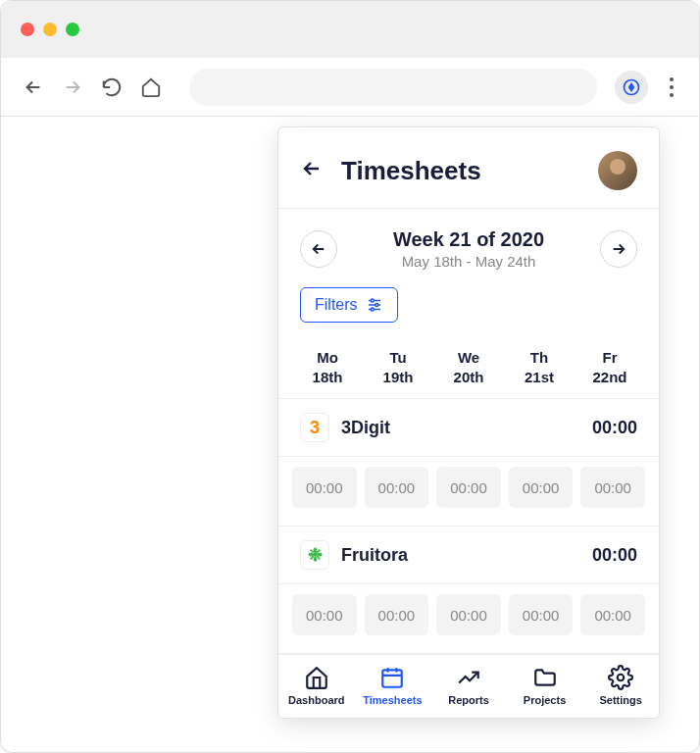 This screenshot has height=753, width=700. I want to click on page-title: Timesheets, so click(470, 171).